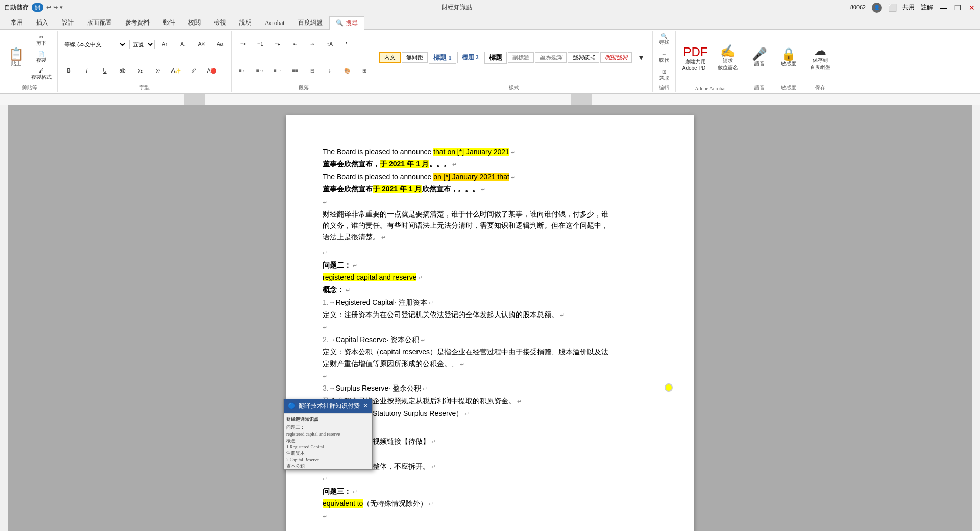 This screenshot has width=980, height=531. I want to click on font-grow-button: A↑, so click(165, 44).